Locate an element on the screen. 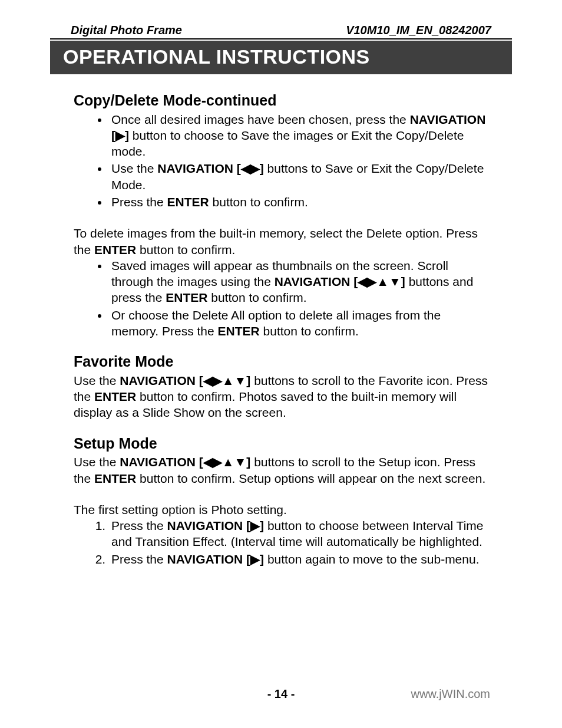 This screenshot has height=728, width=562. paragraph: To delete images from the built-in memor… is located at coordinates (281, 242).